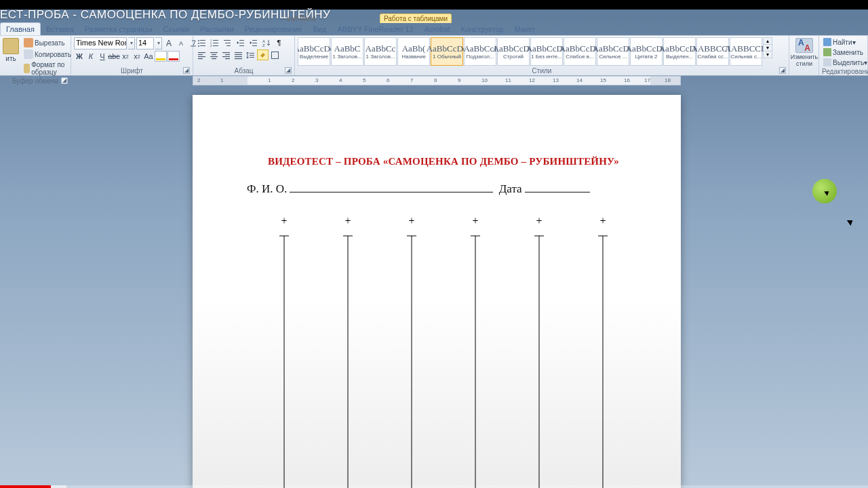 The width and height of the screenshot is (868, 488). I want to click on tab-разметка-страницы: Разметка страницы, so click(119, 29).